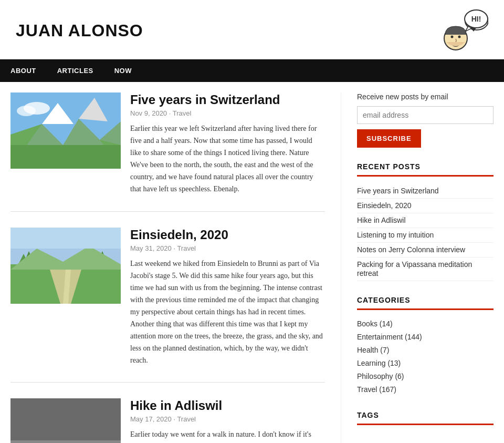 This screenshot has width=504, height=443. Describe the element at coordinates (168, 420) in the screenshot. I see `post-item: Hike in Adliswil May 17, 2020 · Travel E…` at that location.